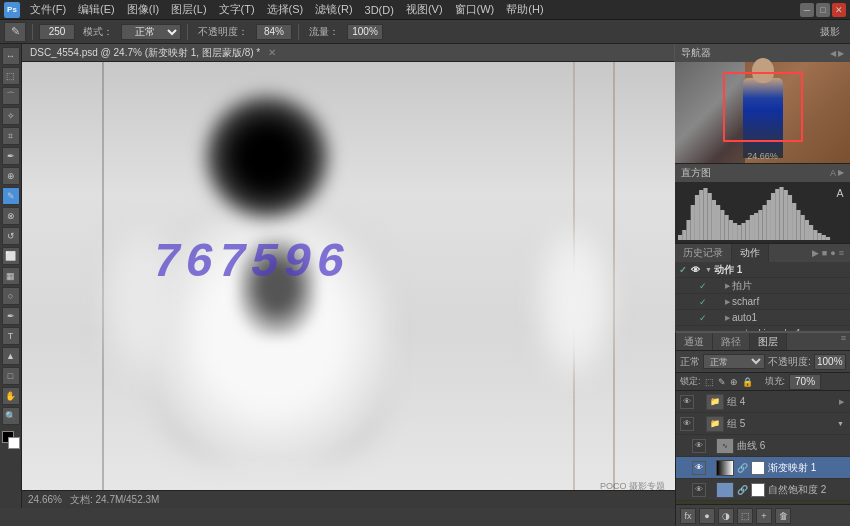 This screenshot has height=526, width=850. Describe the element at coordinates (348, 53) in the screenshot. I see `canvas-tab: DSC_4554.psd @ 24.7% (新变映射 1, 图层蒙版/8) * …` at that location.